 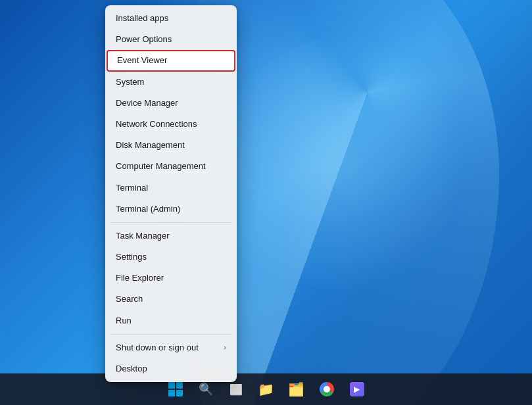 What do you see at coordinates (176, 389) in the screenshot?
I see `windows-logo-icon` at bounding box center [176, 389].